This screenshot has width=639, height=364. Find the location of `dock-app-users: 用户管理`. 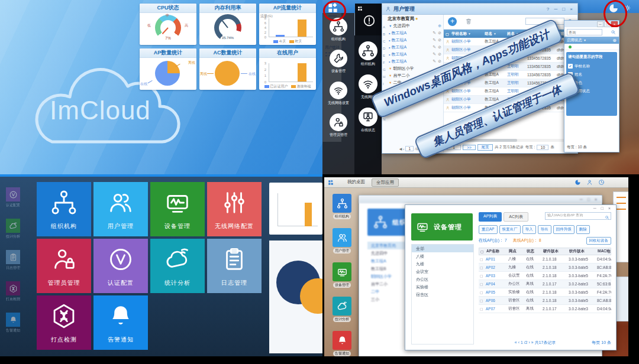

dock-app-users: 用户管理 is located at coordinates (342, 241).